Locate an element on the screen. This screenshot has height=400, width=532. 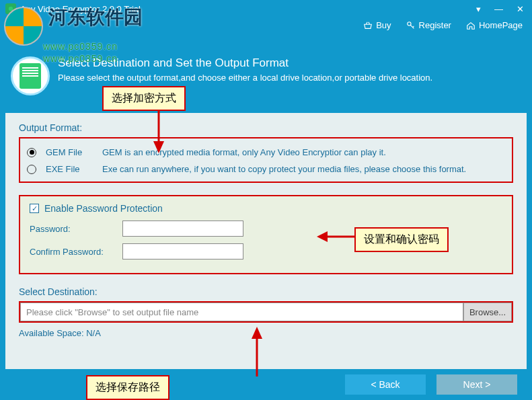
header-icon is located at coordinates (30, 76).